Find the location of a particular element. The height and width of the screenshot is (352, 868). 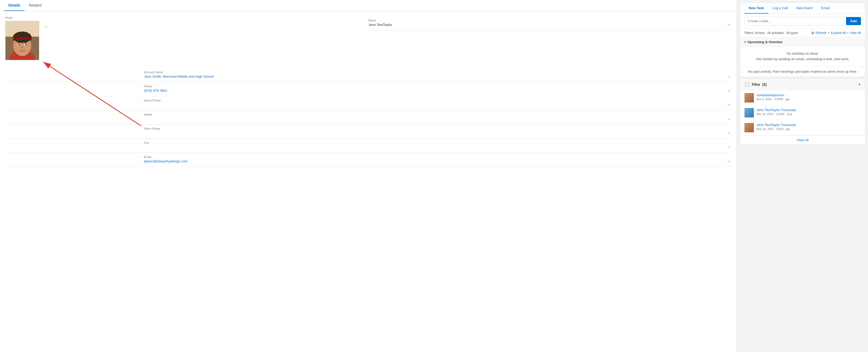

email-content: Email jtaylor@deepwhydesign.com is located at coordinates (434, 160).